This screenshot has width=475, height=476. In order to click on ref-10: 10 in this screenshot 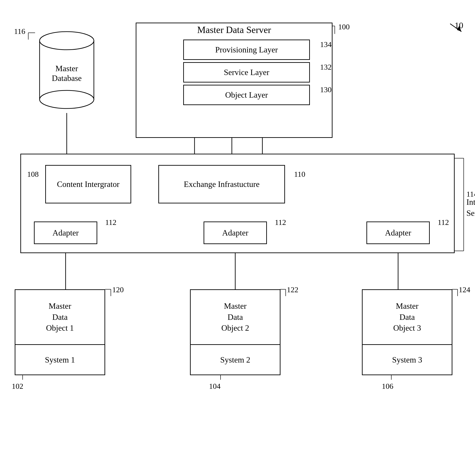, I will do `click(459, 25)`.